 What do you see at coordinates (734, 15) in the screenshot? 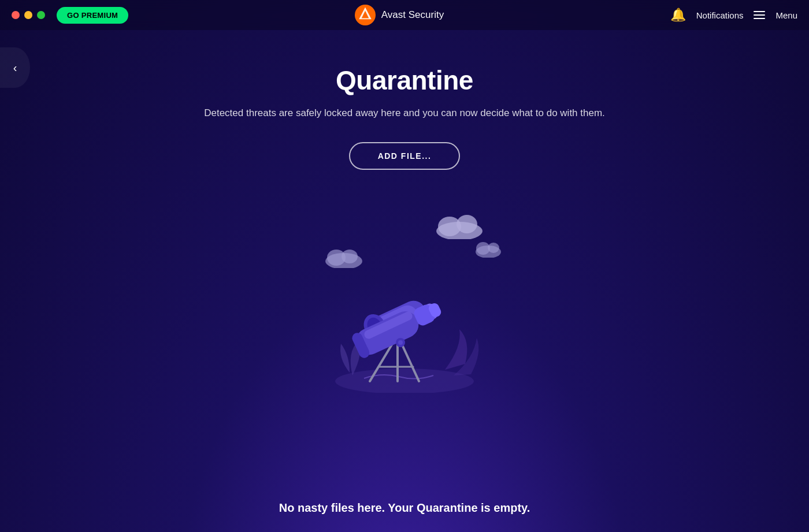
I see `titlebar-right: 🔔 Notifications Menu` at bounding box center [734, 15].